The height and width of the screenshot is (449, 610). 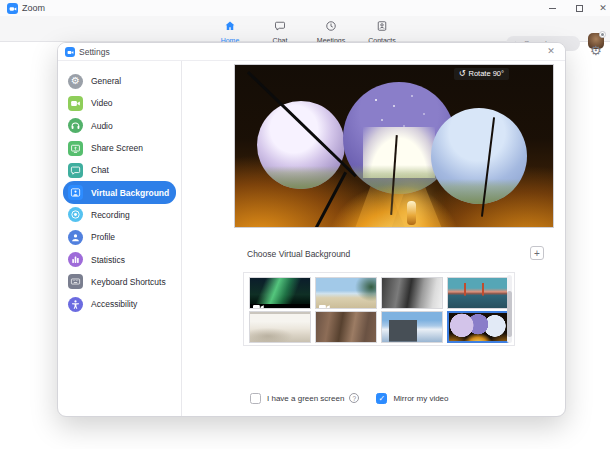 I want to click on thumbnail-modern-interior, so click(x=280, y=327).